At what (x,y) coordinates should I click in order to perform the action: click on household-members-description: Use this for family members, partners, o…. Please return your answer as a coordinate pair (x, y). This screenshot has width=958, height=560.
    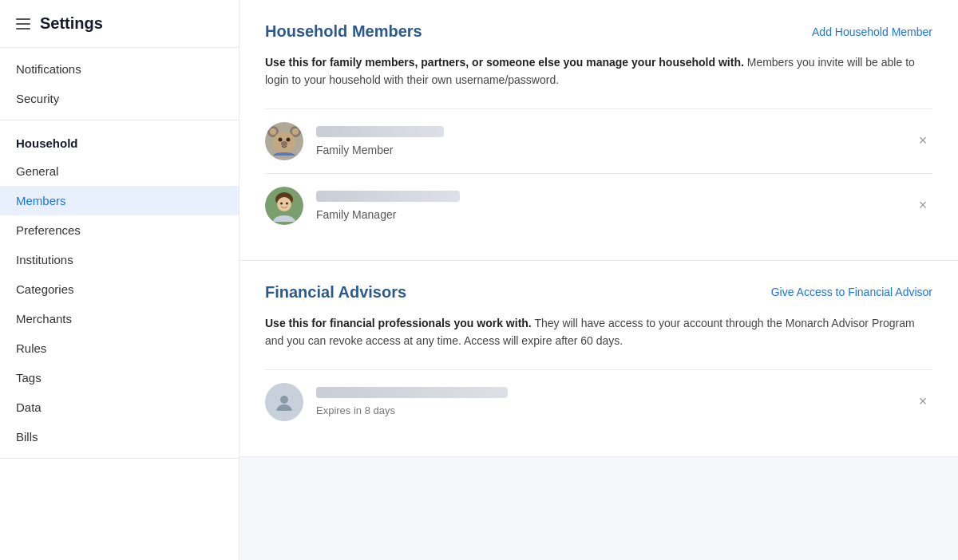
    Looking at the image, I should click on (599, 72).